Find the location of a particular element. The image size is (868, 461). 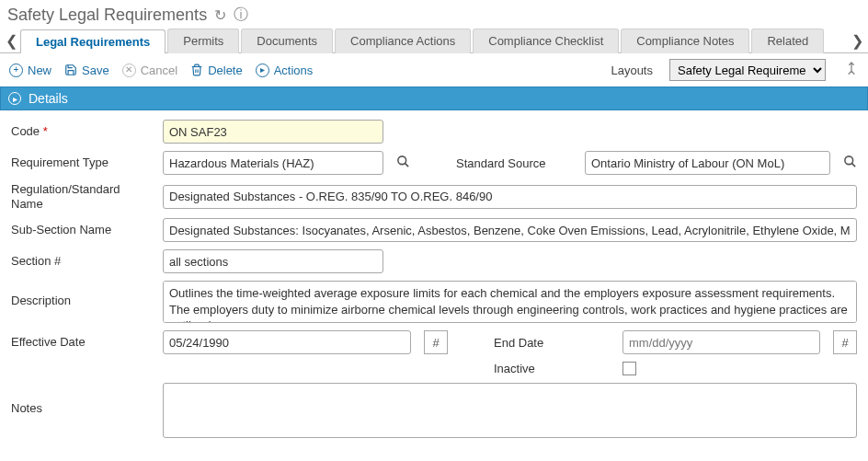

pin-icon is located at coordinates (851, 70).